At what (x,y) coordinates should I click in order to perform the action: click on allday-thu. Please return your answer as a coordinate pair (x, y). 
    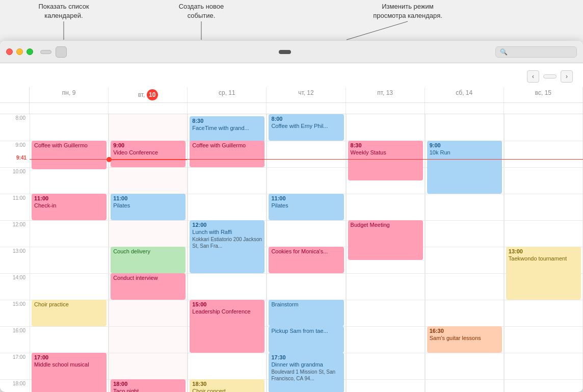
    Looking at the image, I should click on (306, 108).